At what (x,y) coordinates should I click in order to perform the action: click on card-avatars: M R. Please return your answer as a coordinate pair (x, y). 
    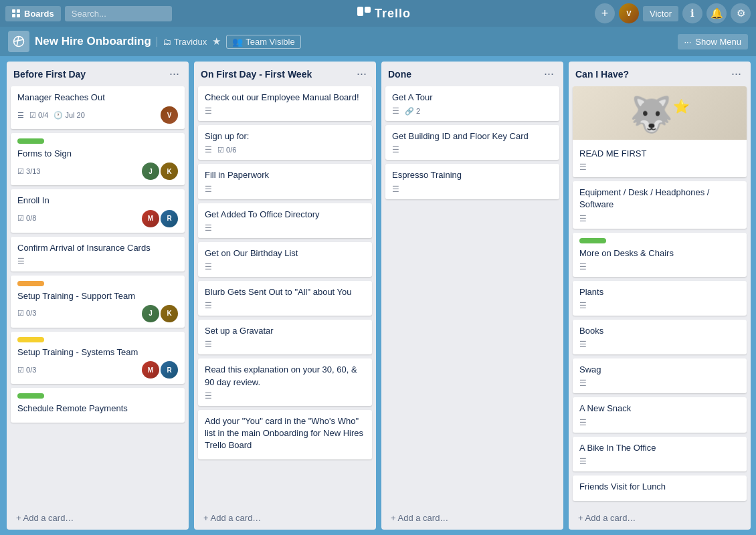
    Looking at the image, I should click on (160, 370).